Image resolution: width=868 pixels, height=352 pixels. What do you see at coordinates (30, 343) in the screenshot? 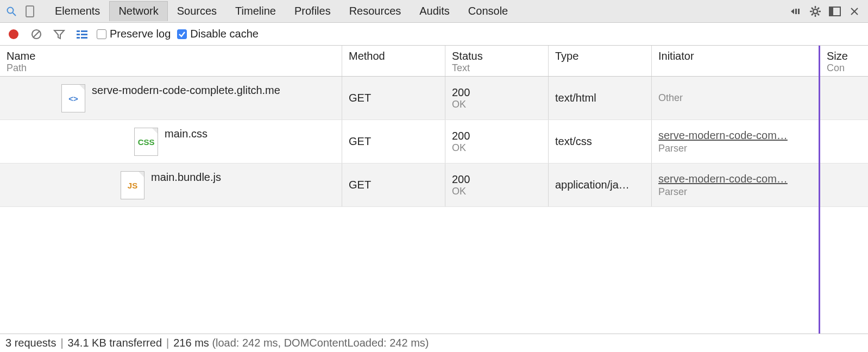
I see `status-requests: 3 requests` at bounding box center [30, 343].